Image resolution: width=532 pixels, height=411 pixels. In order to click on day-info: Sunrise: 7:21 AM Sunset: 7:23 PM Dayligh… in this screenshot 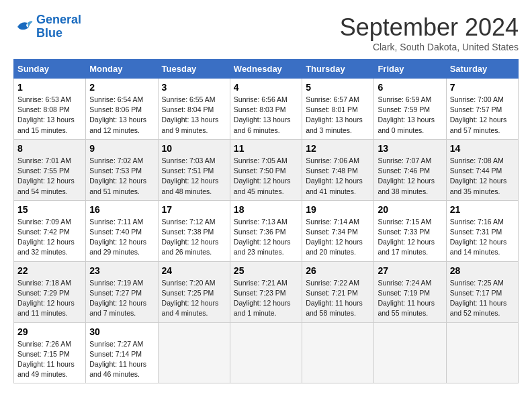, I will do `click(266, 298)`.